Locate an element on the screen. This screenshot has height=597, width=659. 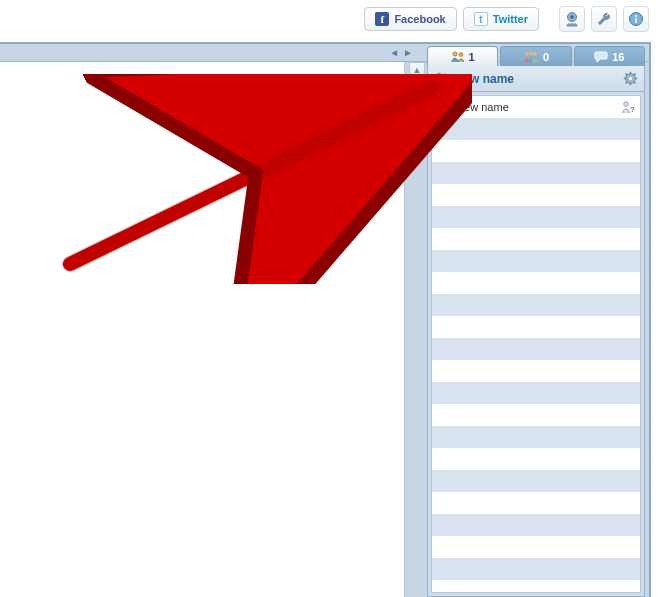
twitter-button: t Twitter is located at coordinates (501, 19).